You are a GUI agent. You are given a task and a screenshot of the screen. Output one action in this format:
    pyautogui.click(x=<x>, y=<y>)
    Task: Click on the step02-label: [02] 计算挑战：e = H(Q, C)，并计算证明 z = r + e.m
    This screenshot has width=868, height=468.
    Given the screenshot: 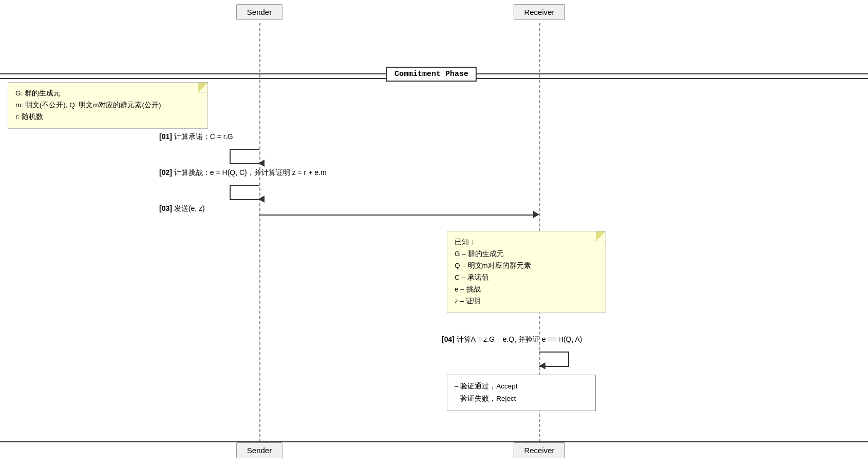 What is the action you would take?
    pyautogui.click(x=243, y=173)
    